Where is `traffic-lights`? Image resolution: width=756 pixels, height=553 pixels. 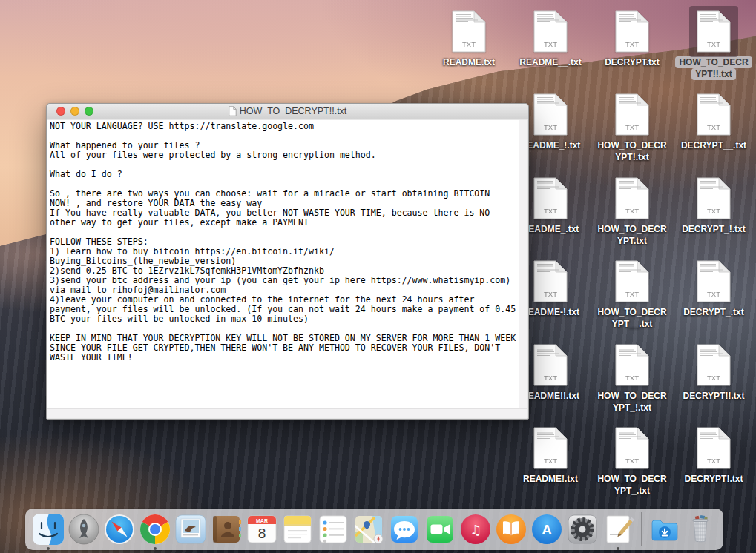
traffic-lights is located at coordinates (75, 111).